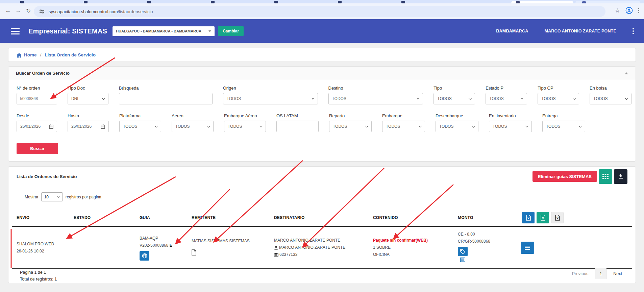 Image resolution: width=644 pixels, height=292 pixels. I want to click on site-settings-icon, so click(42, 11).